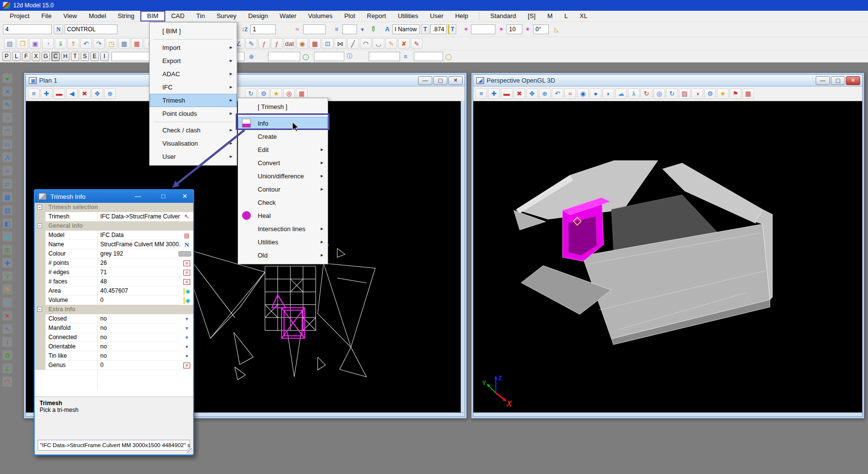 The width and height of the screenshot is (868, 474). What do you see at coordinates (114, 328) in the screenshot?
I see `property-row: − Manifold no` at bounding box center [114, 328].